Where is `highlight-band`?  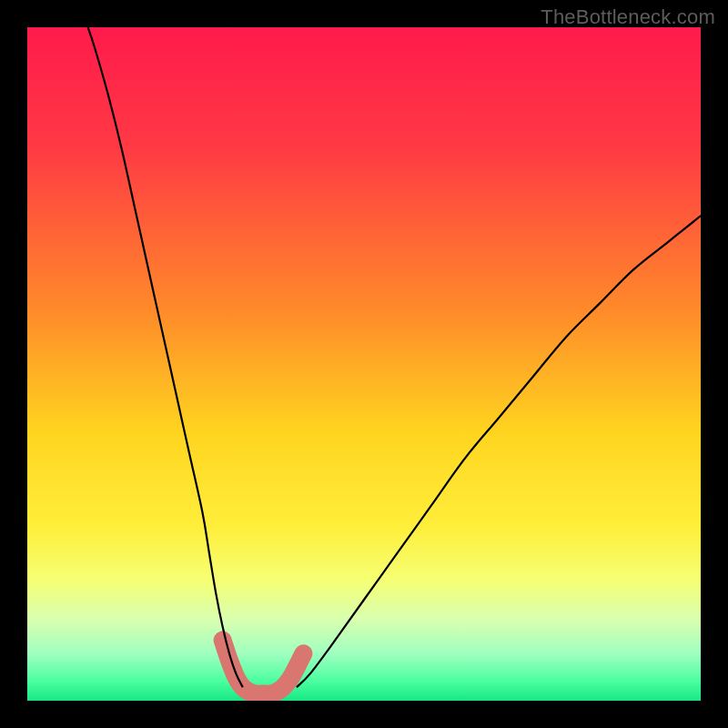 highlight-band is located at coordinates (264, 666).